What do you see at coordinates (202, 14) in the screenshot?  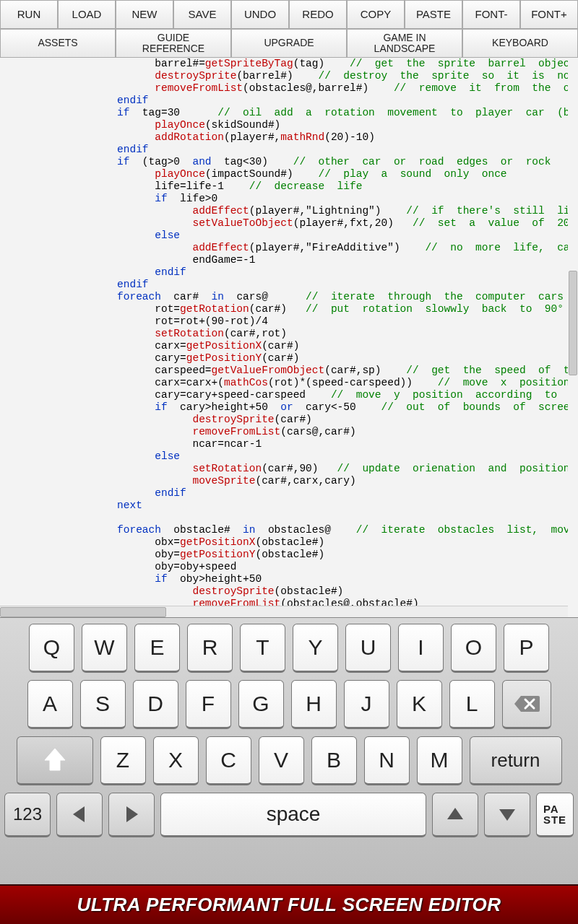 I see `toolbar-save: SAVE` at bounding box center [202, 14].